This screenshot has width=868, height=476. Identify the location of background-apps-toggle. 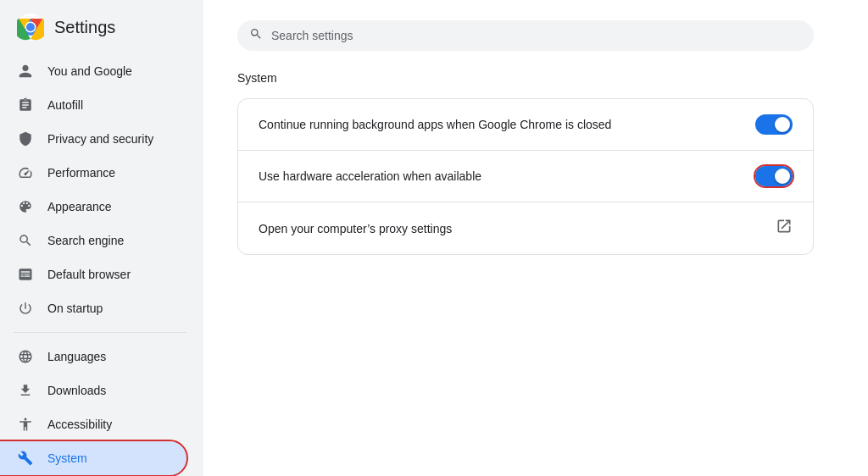
(774, 125).